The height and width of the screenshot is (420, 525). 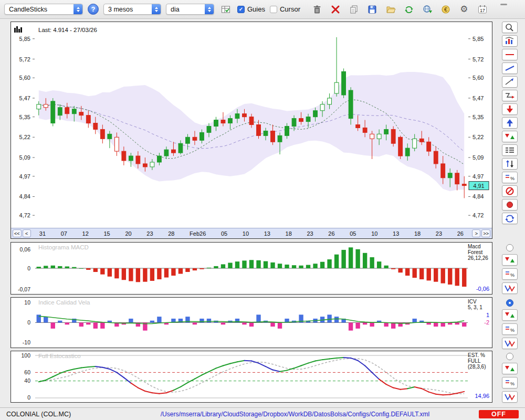 What do you see at coordinates (510, 41) in the screenshot?
I see `chart-style-button` at bounding box center [510, 41].